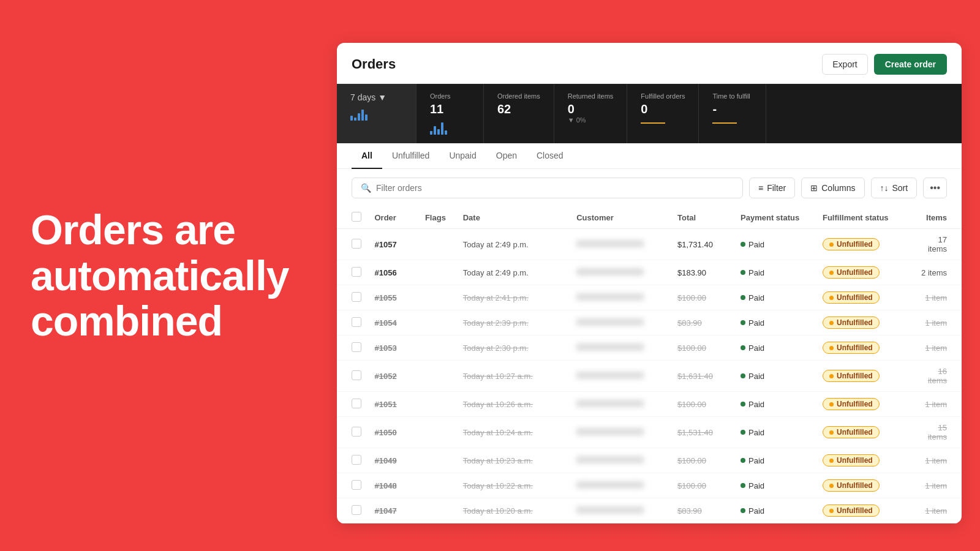 This screenshot has height=551, width=980. What do you see at coordinates (777, 188) in the screenshot?
I see `filter-label: Filter` at bounding box center [777, 188].